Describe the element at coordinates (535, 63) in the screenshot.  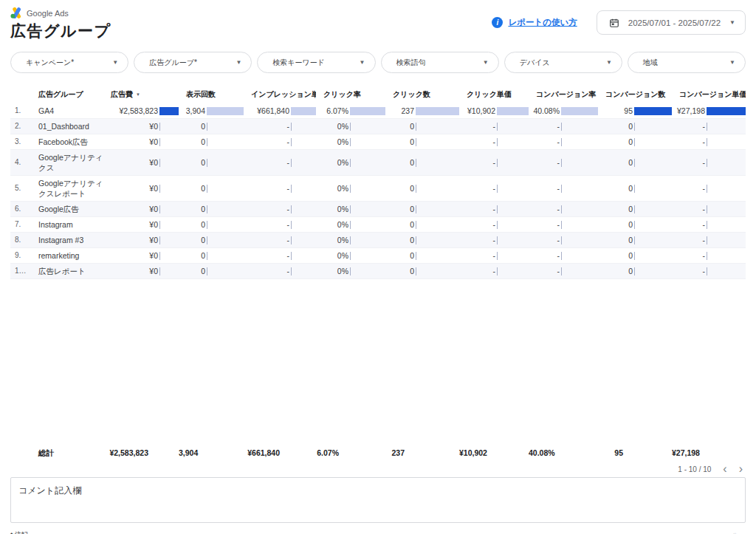
I see `filter-label: デバイス` at that location.